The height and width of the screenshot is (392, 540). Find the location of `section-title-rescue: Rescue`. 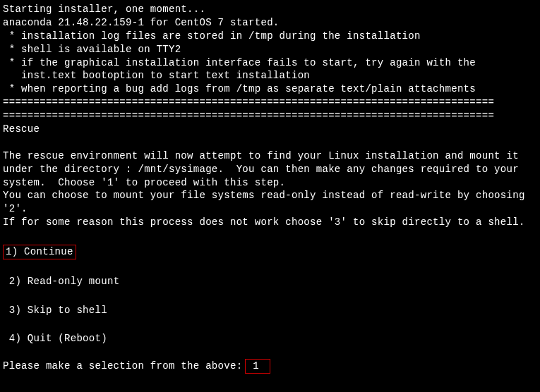

section-title-rescue: Rescue is located at coordinates (270, 130).